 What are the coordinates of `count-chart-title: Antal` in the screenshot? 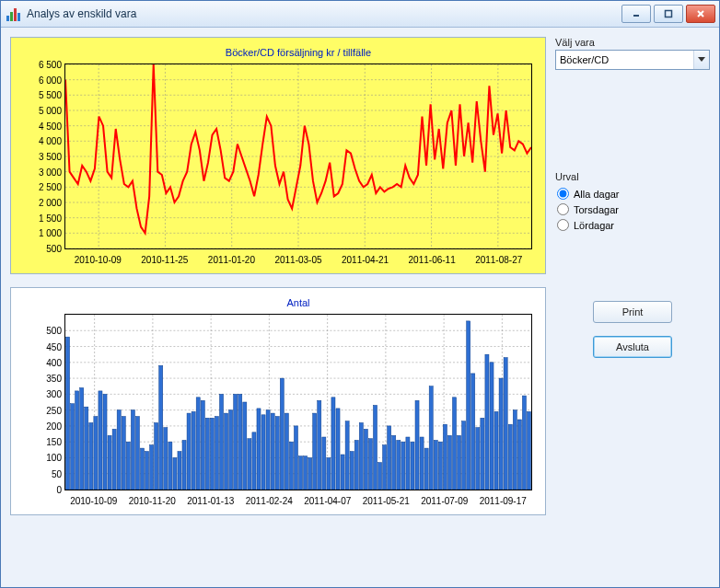 It's located at (298, 301).